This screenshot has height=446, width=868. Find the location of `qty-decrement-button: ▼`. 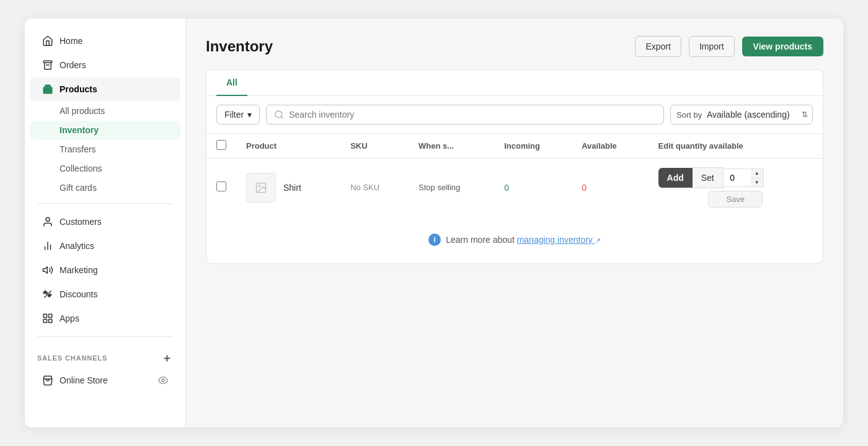

qty-decrement-button: ▼ is located at coordinates (757, 183).